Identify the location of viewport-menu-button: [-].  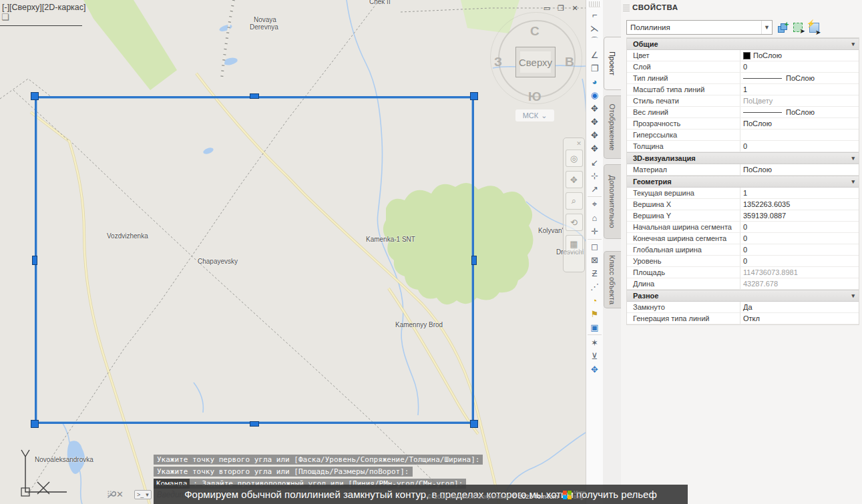
(5, 7).